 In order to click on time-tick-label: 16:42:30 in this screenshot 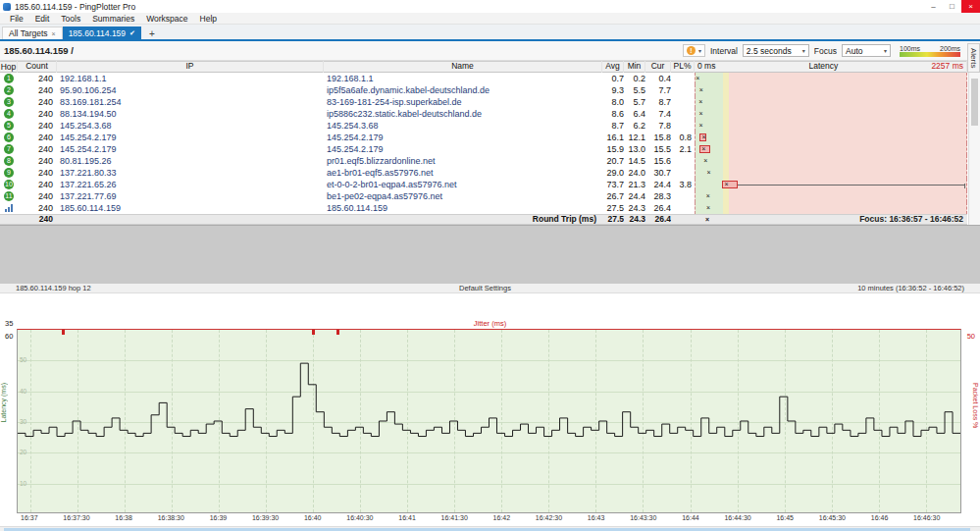, I will do `click(549, 518)`.